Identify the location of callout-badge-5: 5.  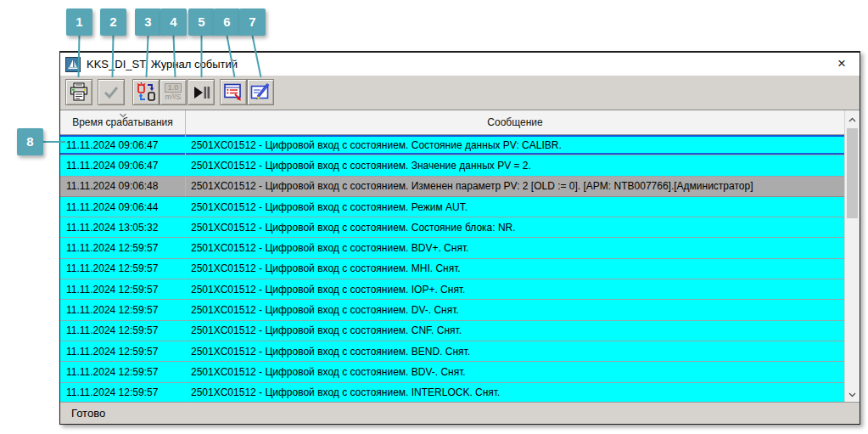
(202, 22).